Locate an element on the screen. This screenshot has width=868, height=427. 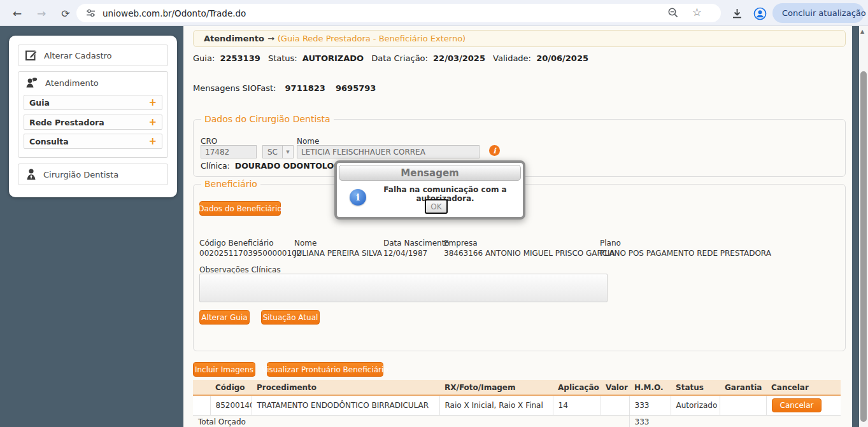
alterar-guia-button: Alterar Guia is located at coordinates (224, 317).